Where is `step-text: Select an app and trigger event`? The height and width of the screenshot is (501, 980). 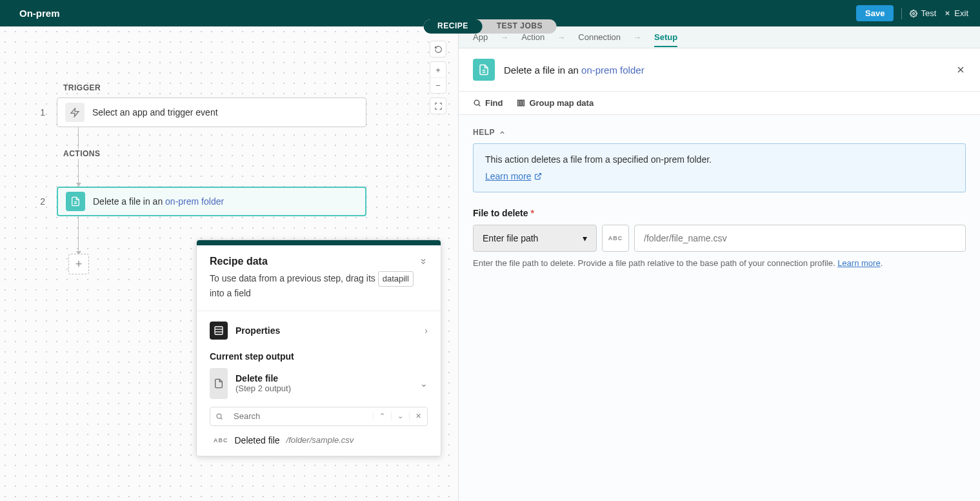 step-text: Select an app and trigger event is located at coordinates (155, 112).